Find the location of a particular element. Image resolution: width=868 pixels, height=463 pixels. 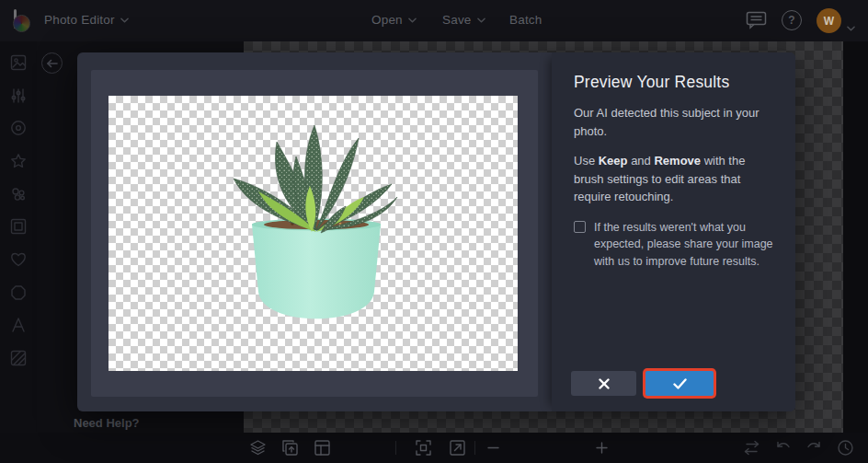

frame-icon is located at coordinates (18, 226).